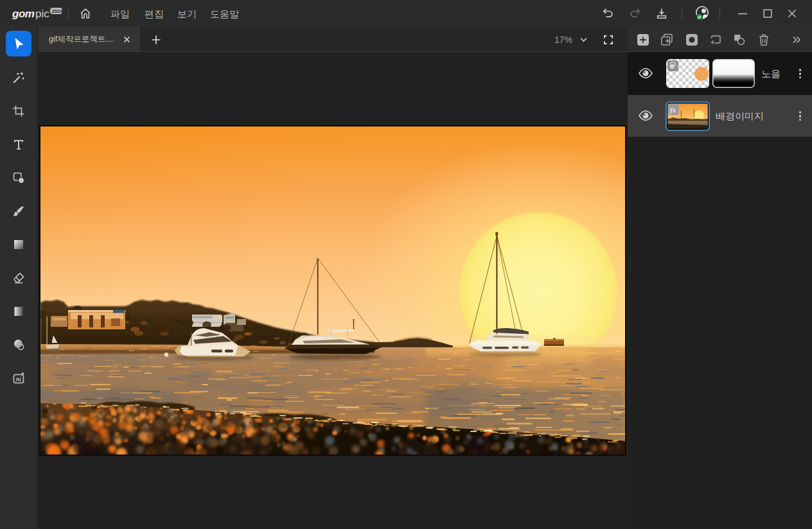 Image resolution: width=812 pixels, height=529 pixels. I want to click on svg-text: Ai, so click(18, 379).